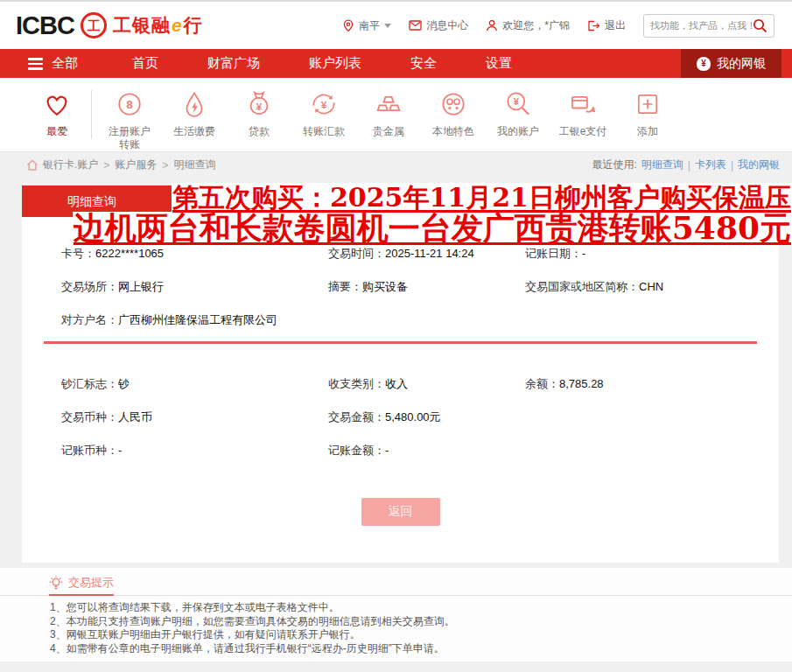 Image resolution: width=792 pixels, height=672 pixels. Describe the element at coordinates (145, 63) in the screenshot. I see `nav-item-home: 首页` at that location.